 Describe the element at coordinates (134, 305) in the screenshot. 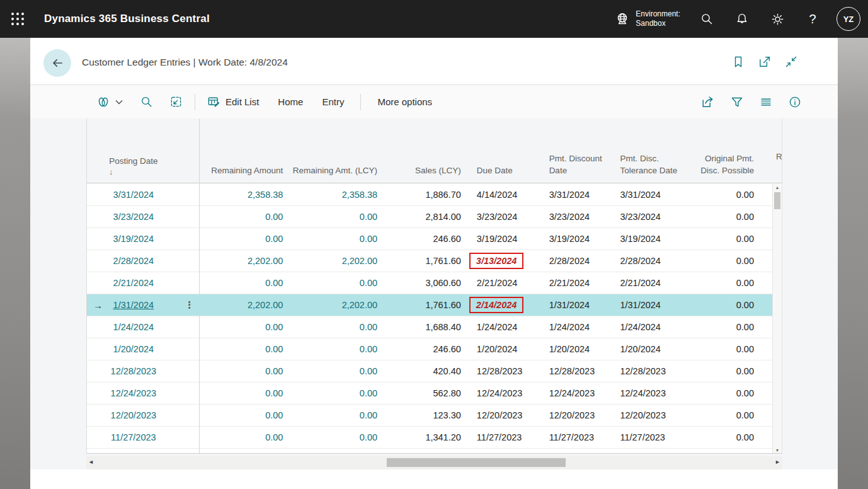

I see `posting-date-link: 1/31/2024` at that location.